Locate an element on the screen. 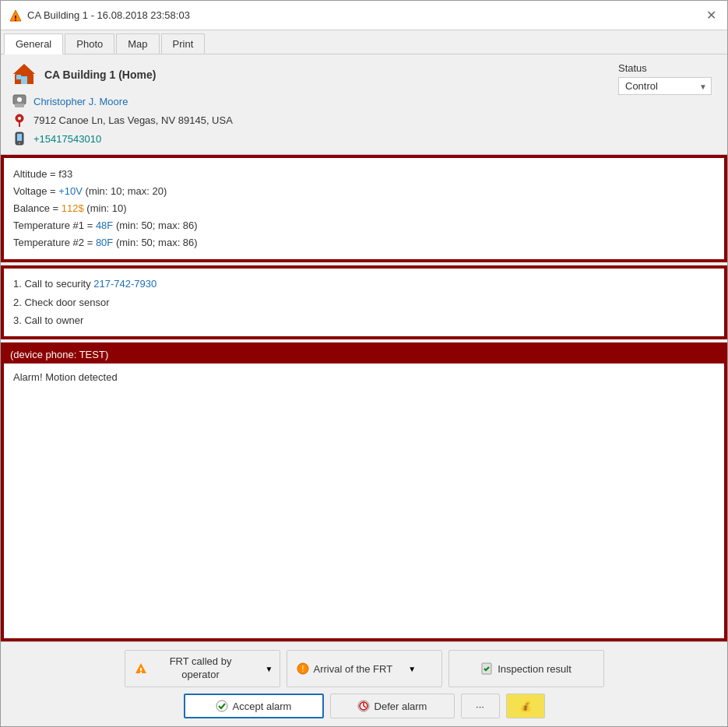  accept-alarm-label: Accept alarm is located at coordinates (262, 707).